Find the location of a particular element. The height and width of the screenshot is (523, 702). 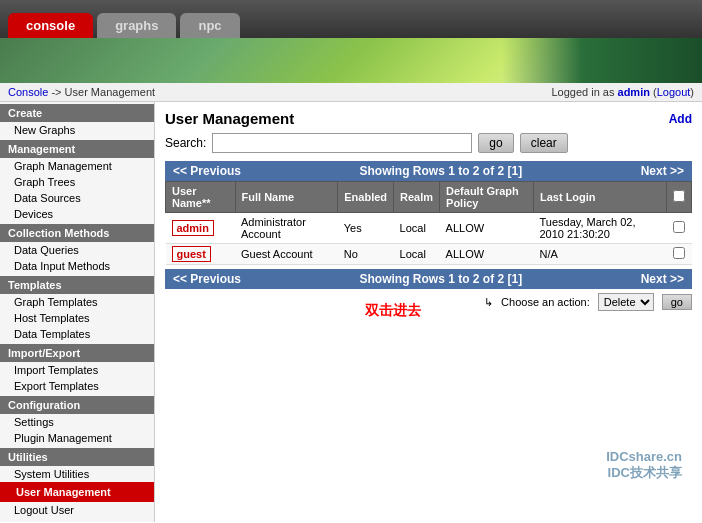

policy-cell-guest: ALLOW is located at coordinates (487, 254).